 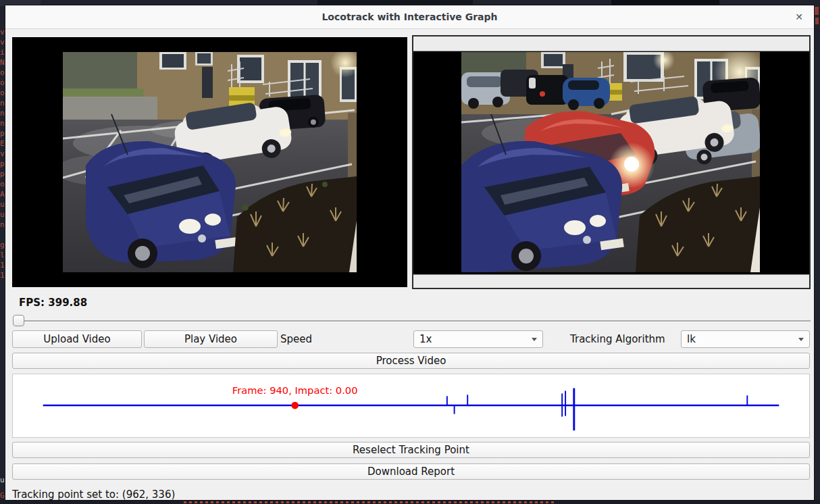 I want to click on frame-slider, so click(x=412, y=322).